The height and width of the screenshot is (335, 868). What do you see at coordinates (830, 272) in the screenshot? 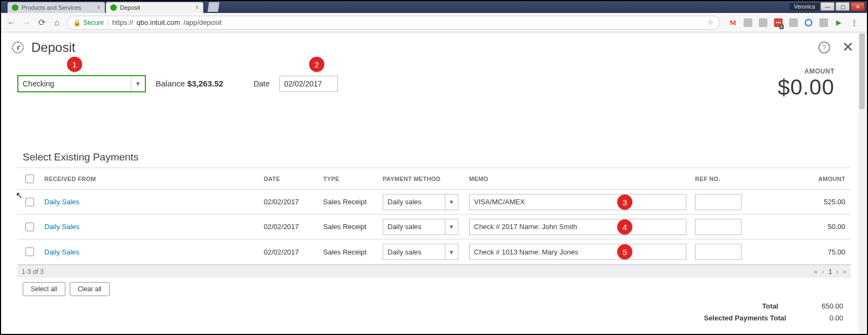
I see `pager: « ‹ 1 › »` at bounding box center [830, 272].